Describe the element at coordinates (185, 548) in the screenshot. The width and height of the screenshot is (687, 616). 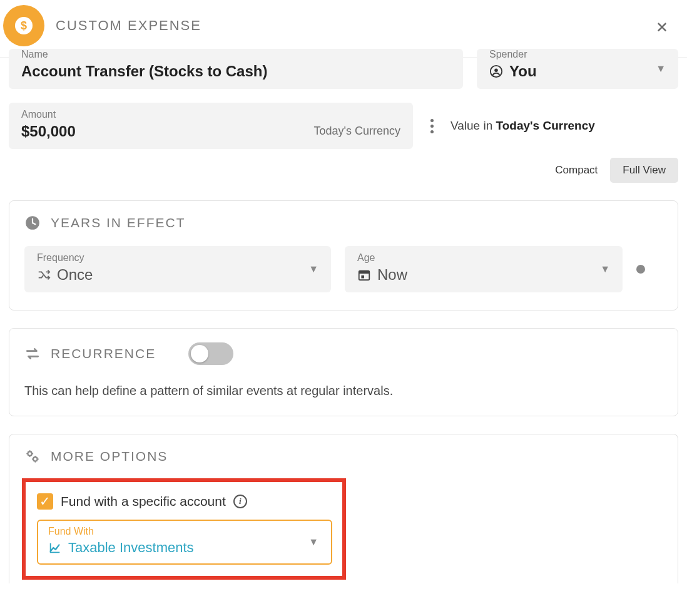
I see `fund-with-value: Taxable Investments` at that location.